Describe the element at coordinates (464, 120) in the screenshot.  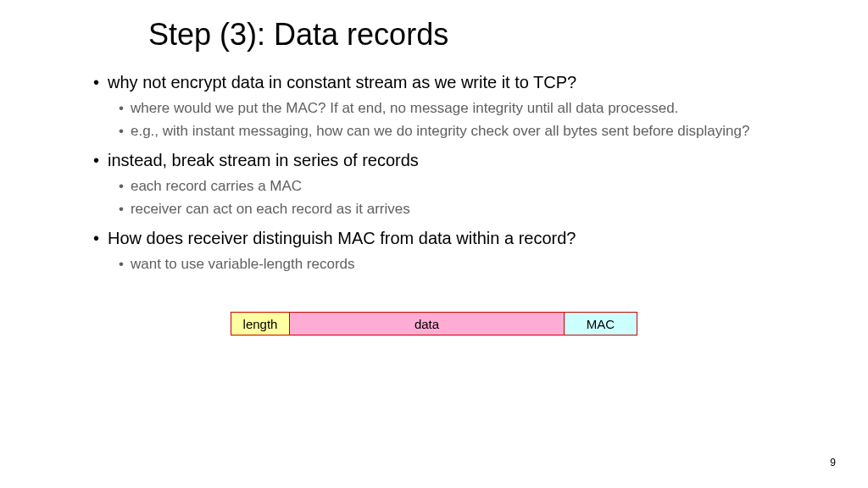
I see `sub-bullet-group: • where would we put the MAC? If at end,…` at that location.